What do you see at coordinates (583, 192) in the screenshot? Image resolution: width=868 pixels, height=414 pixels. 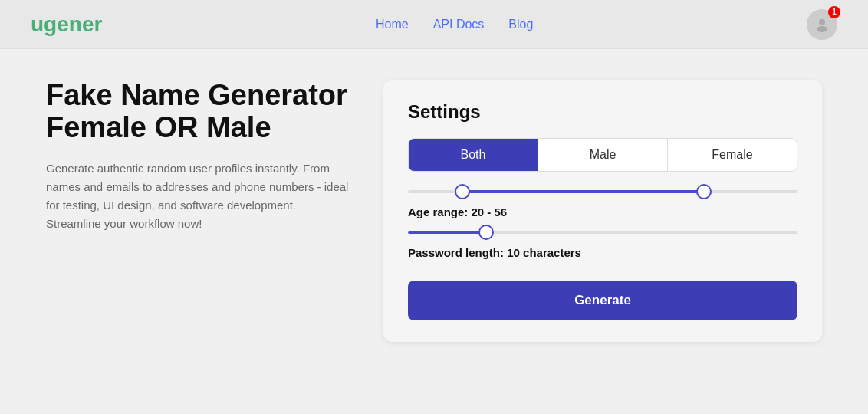 I see `age-range-fill` at bounding box center [583, 192].